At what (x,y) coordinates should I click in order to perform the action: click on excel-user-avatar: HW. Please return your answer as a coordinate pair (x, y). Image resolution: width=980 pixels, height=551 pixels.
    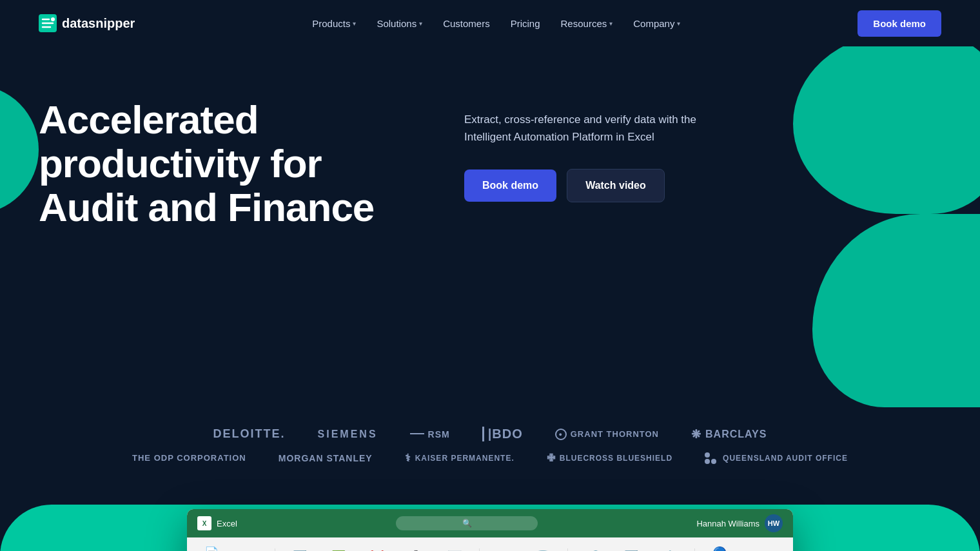
    Looking at the image, I should click on (774, 523).